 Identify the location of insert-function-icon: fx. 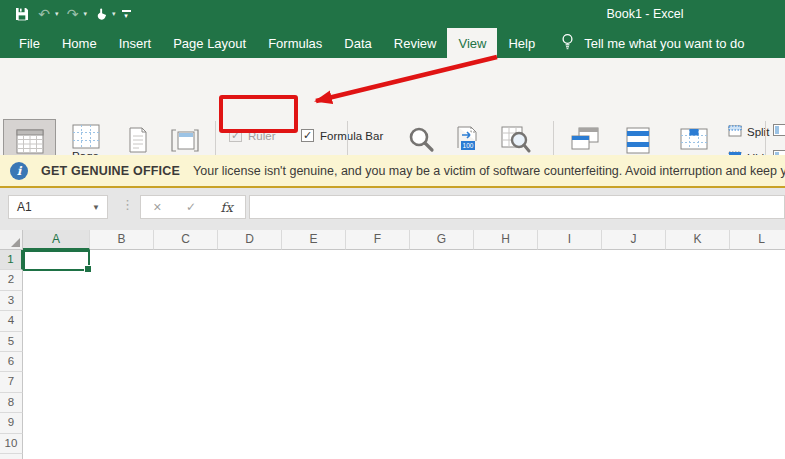
(227, 208).